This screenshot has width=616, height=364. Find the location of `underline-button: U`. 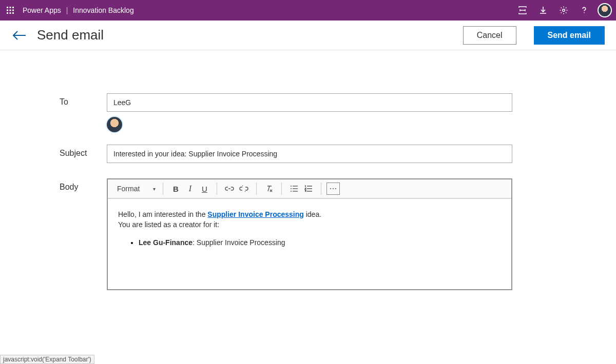

underline-button: U is located at coordinates (204, 189).